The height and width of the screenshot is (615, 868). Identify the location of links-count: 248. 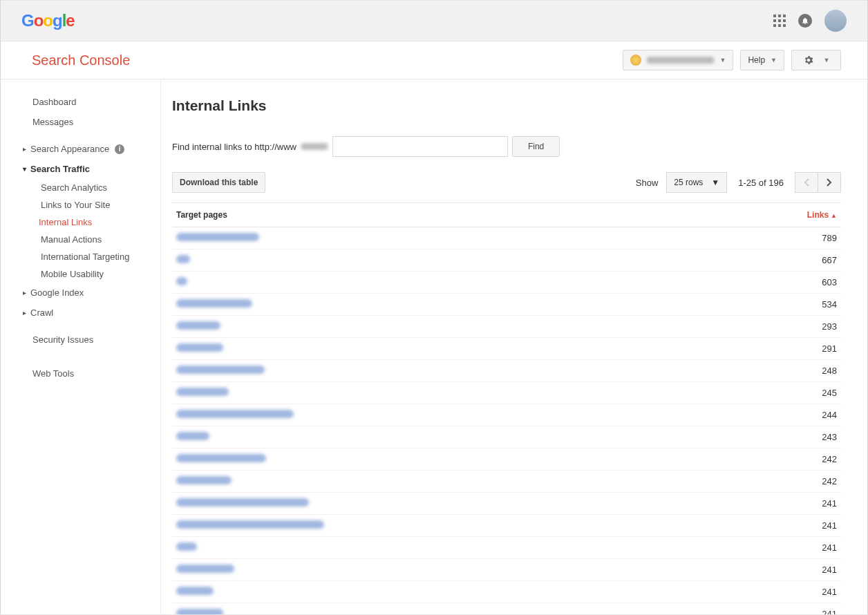
(816, 370).